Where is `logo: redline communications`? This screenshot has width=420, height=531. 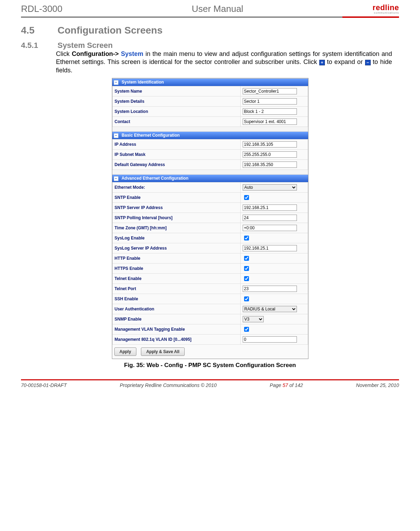
logo: redline communications is located at coordinates (386, 9).